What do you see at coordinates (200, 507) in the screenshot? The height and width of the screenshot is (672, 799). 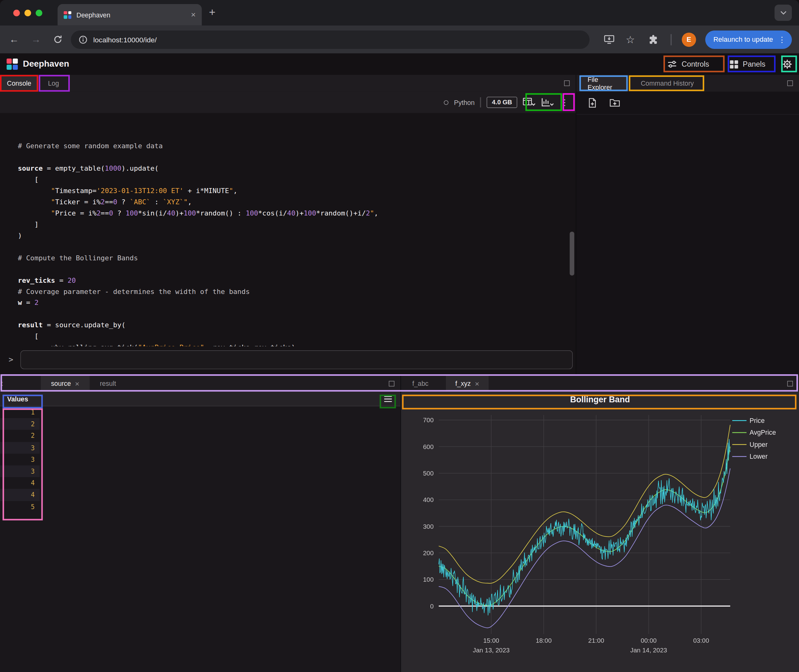 I see `table-row: 5` at bounding box center [200, 507].